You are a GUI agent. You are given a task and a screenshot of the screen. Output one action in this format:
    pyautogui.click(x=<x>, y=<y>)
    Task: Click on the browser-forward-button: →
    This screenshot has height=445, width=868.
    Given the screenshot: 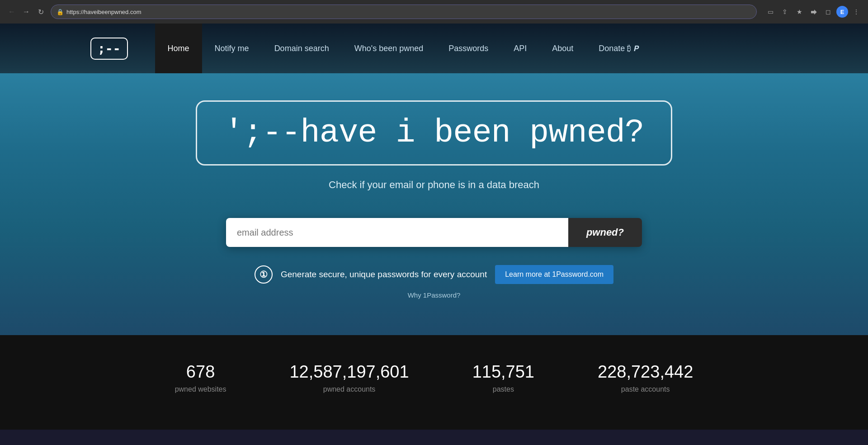 What is the action you would take?
    pyautogui.click(x=26, y=12)
    